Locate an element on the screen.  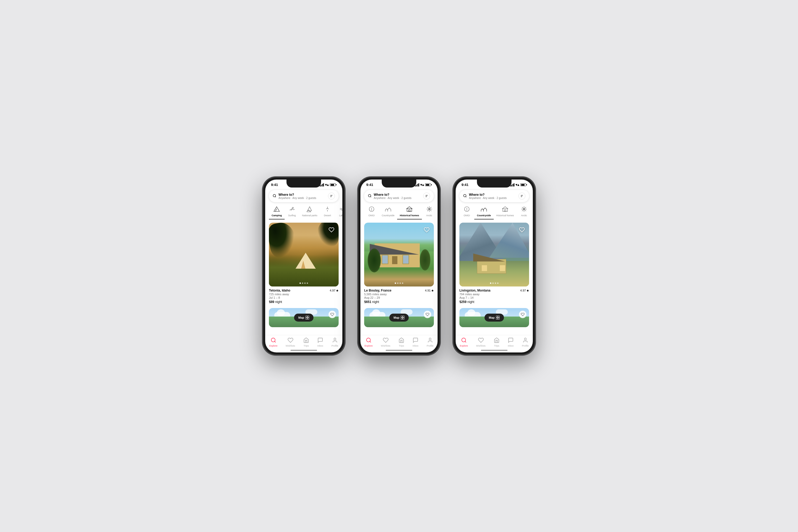
listing-rating: 4.91 is located at coordinates (430, 290).